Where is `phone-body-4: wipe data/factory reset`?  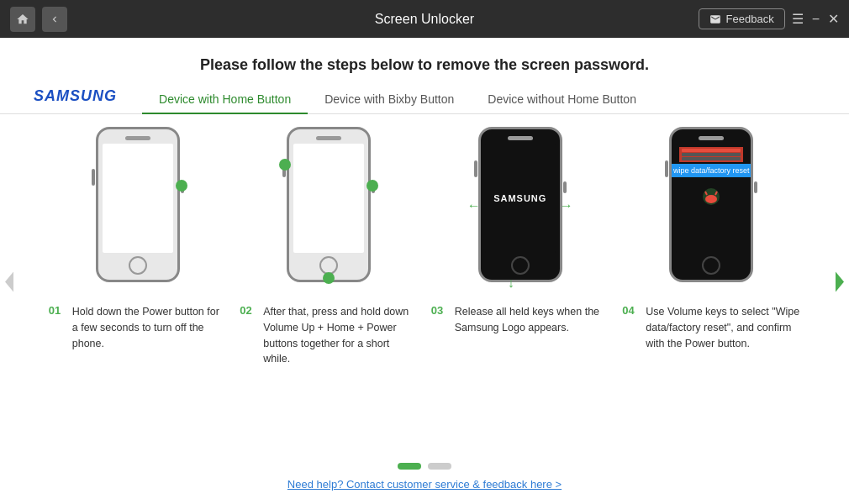 phone-body-4: wipe data/factory reset is located at coordinates (711, 205).